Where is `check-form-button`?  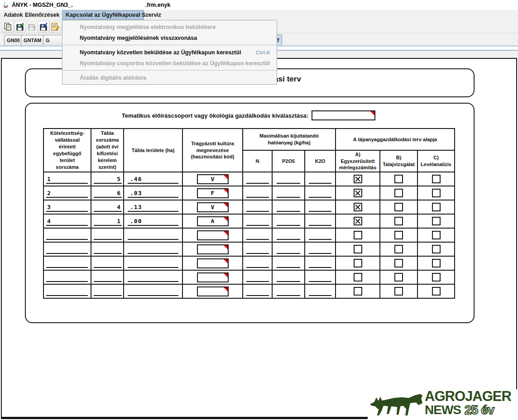
check-form-button is located at coordinates (55, 27).